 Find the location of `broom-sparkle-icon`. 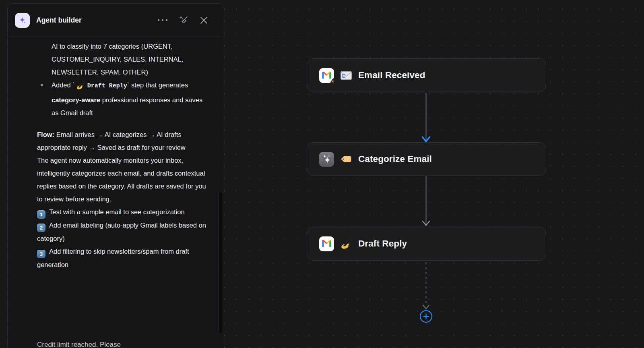

broom-sparkle-icon is located at coordinates (184, 20).